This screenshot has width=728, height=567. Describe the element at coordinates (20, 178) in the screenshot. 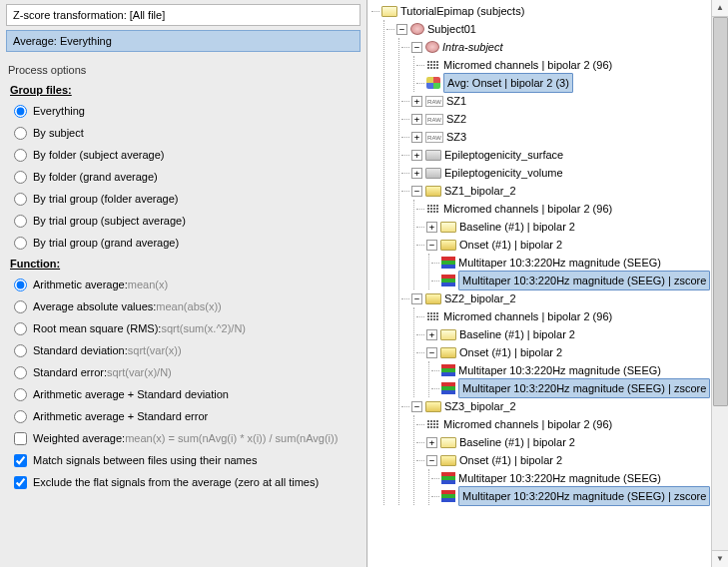

I see `radio-by-folder-grand-avg-input` at that location.